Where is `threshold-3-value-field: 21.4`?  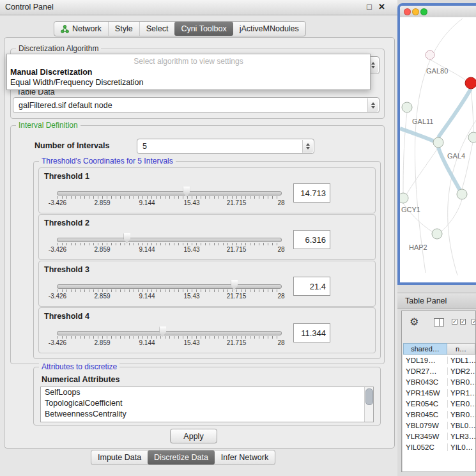 threshold-3-value-field: 21.4 is located at coordinates (312, 286).